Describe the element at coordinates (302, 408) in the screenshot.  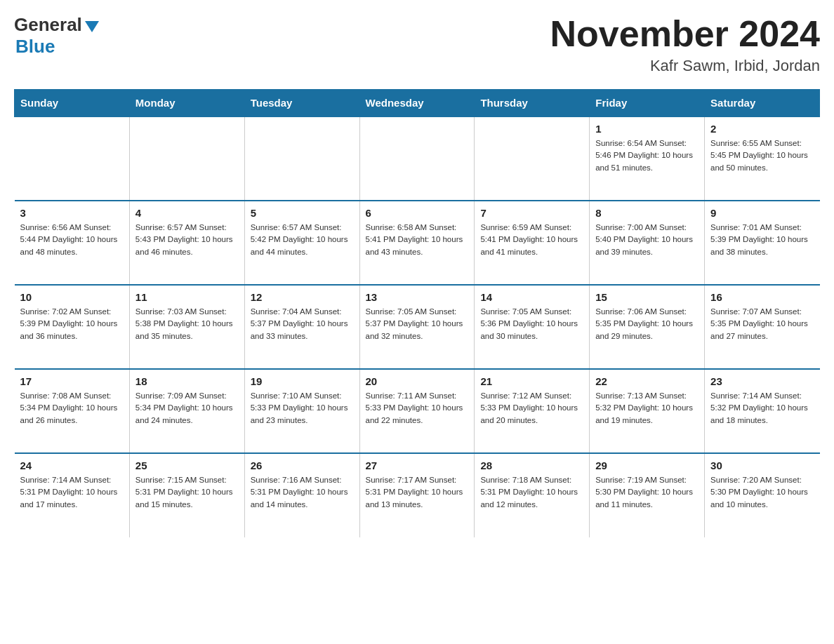
I see `day-info: Sunrise: 7:10 AM Sunset: 5:33 PM Dayligh…` at that location.